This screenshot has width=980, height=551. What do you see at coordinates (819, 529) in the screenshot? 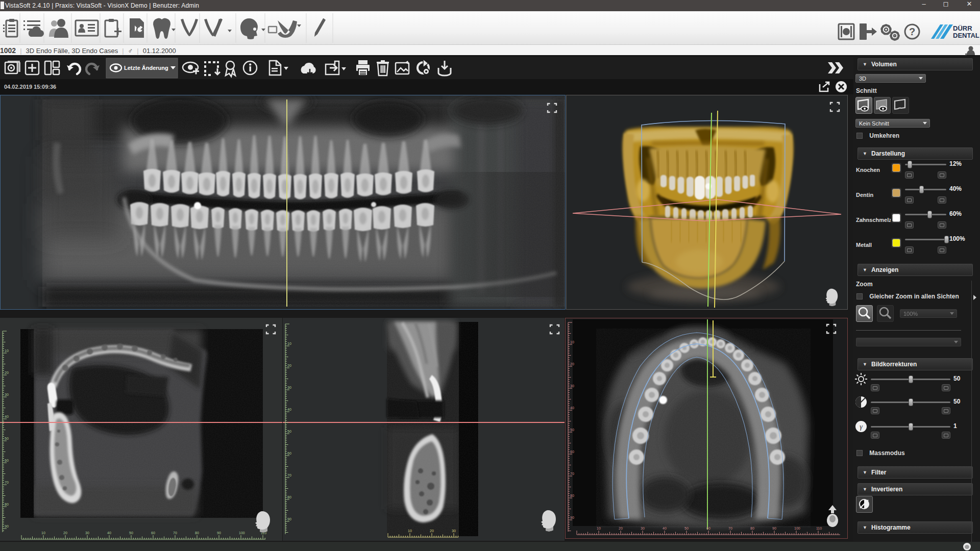
I see `svg-text: 110` at bounding box center [819, 529].